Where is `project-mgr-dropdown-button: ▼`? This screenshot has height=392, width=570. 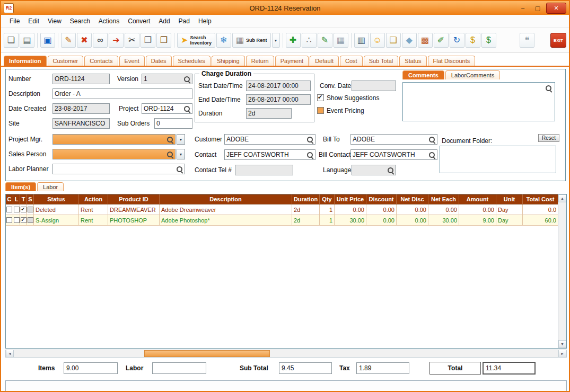 project-mgr-dropdown-button: ▼ is located at coordinates (181, 139).